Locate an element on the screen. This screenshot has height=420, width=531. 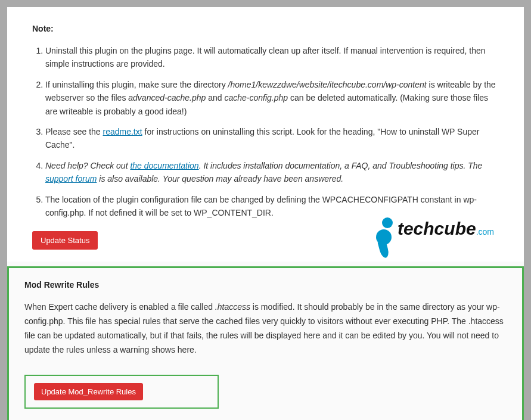
note-item-4: Need help? Check out the documentation. … is located at coordinates (272, 173).